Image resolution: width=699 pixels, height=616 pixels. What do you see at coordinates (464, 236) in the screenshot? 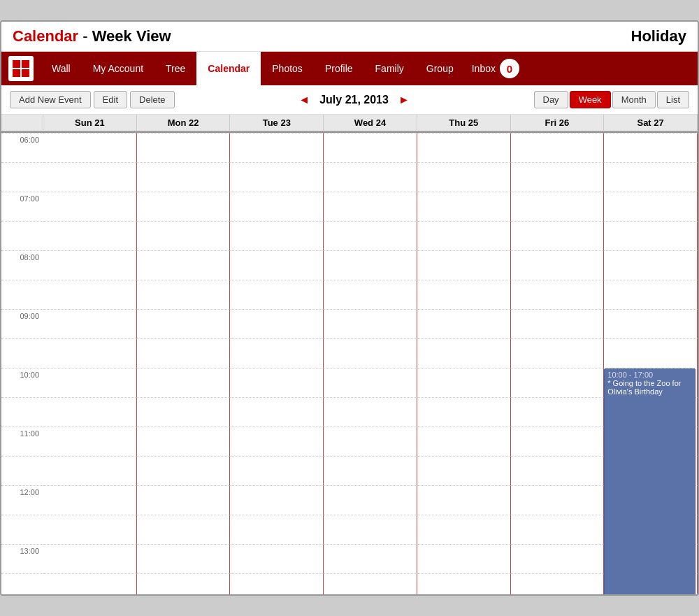
I see `day-cell-col5-row3` at bounding box center [464, 236].